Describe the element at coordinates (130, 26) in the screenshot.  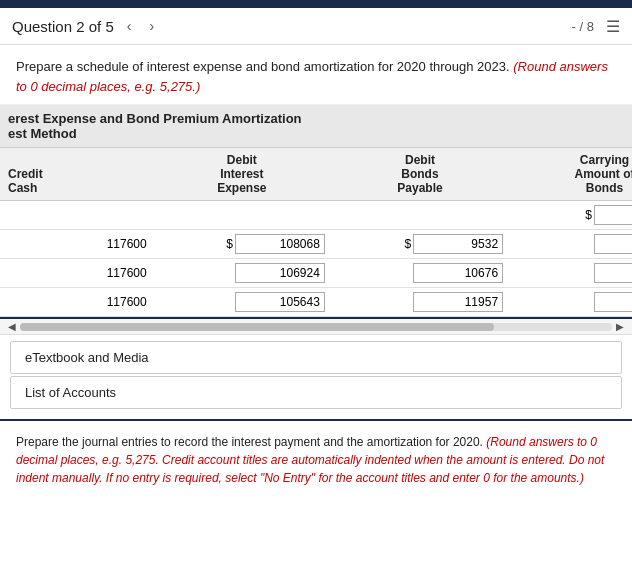
I see `prev-button: ‹` at that location.